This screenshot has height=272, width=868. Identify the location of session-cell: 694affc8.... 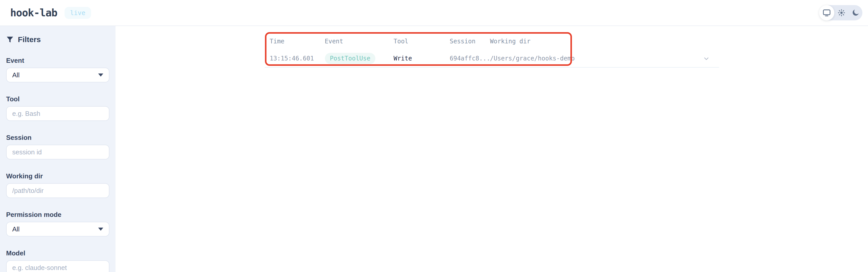
(470, 59).